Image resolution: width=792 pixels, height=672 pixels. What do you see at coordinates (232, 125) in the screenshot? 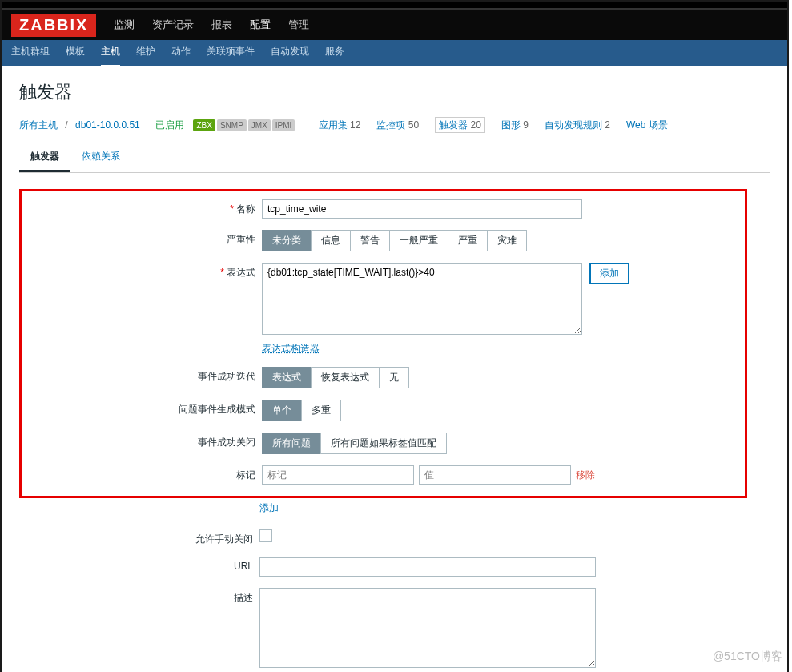
I see `badge-snmp: SNMP` at bounding box center [232, 125].